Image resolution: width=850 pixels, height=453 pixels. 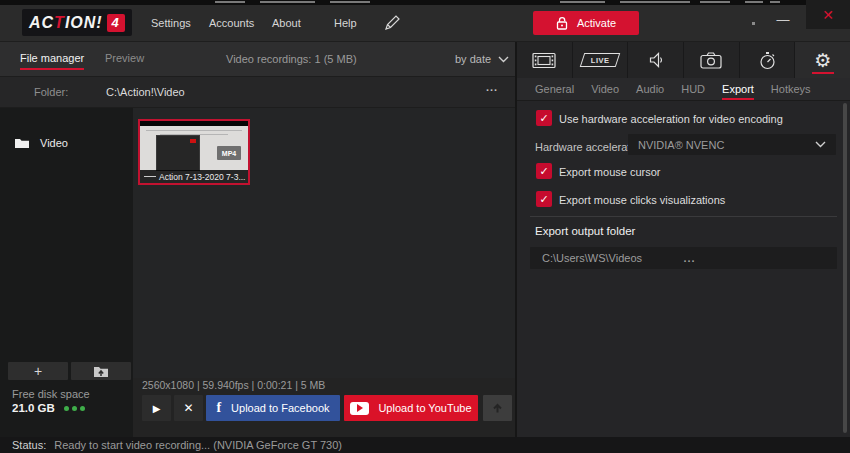 What do you see at coordinates (828, 14) in the screenshot?
I see `close-button: ✕` at bounding box center [828, 14].